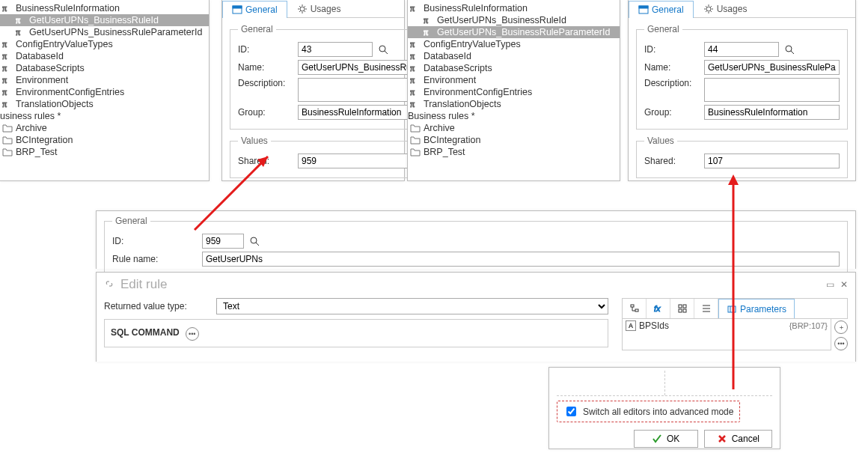  I want to click on add-button: ＋, so click(841, 327).